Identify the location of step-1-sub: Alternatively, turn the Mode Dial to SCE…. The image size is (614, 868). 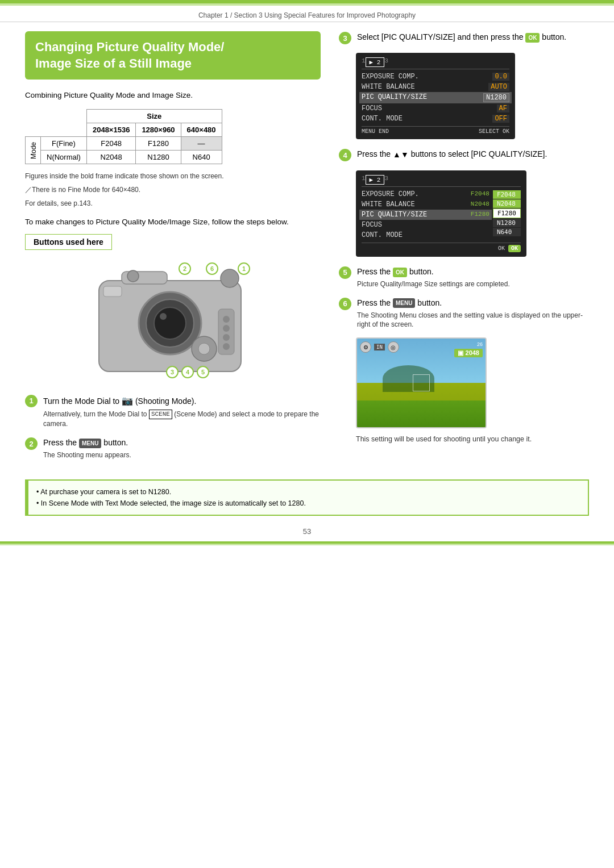
(182, 419).